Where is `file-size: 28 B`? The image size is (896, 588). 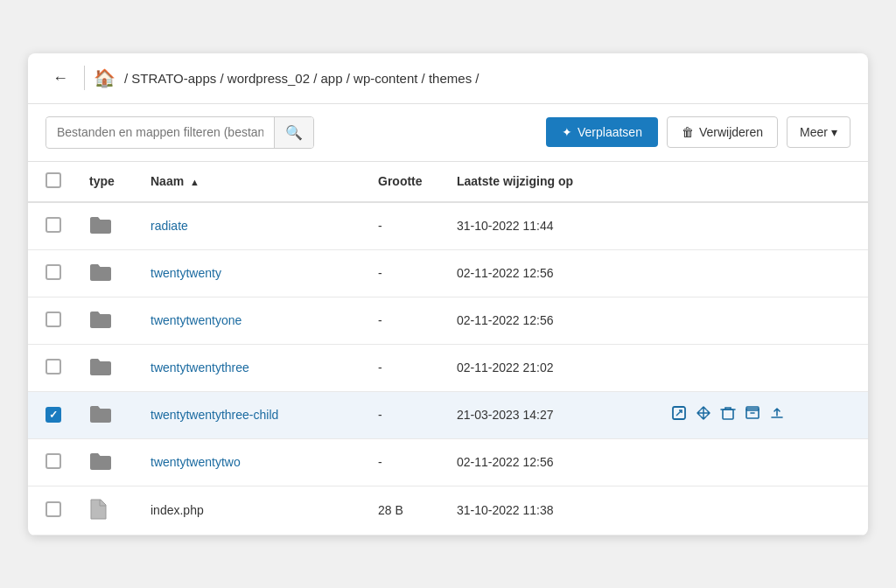 file-size: 28 B is located at coordinates (403, 510).